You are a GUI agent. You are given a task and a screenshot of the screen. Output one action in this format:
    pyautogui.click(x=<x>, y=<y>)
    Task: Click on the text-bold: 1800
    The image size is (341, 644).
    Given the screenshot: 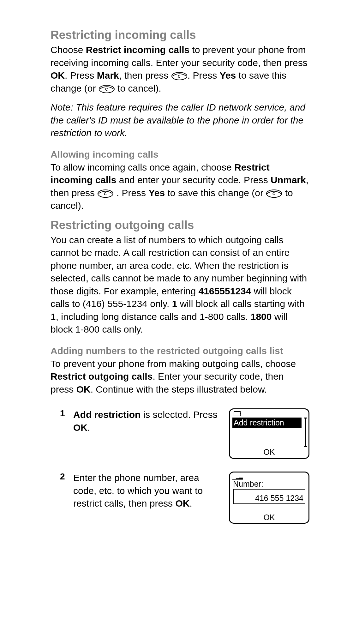 What is the action you would take?
    pyautogui.click(x=261, y=316)
    